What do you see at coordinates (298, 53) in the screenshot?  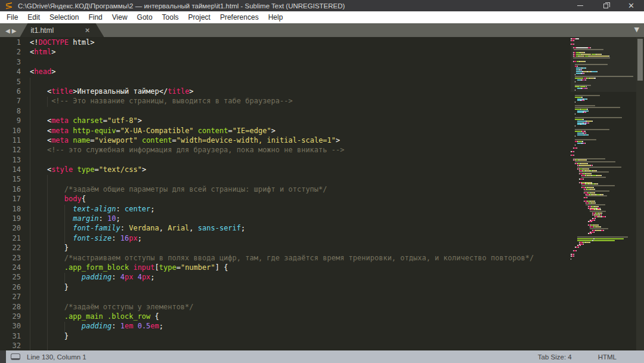 I see `code-line: <html>` at bounding box center [298, 53].